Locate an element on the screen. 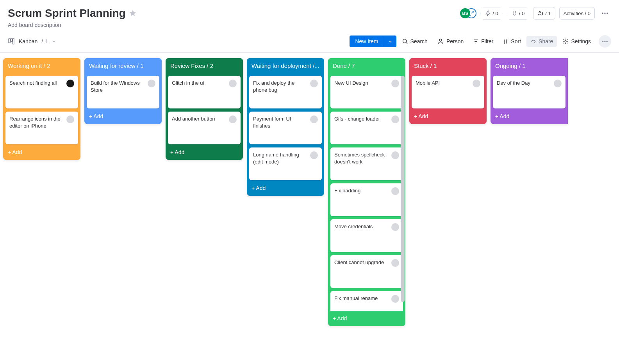 This screenshot has width=619, height=364. column-header: Working on it / 2 is located at coordinates (42, 66).